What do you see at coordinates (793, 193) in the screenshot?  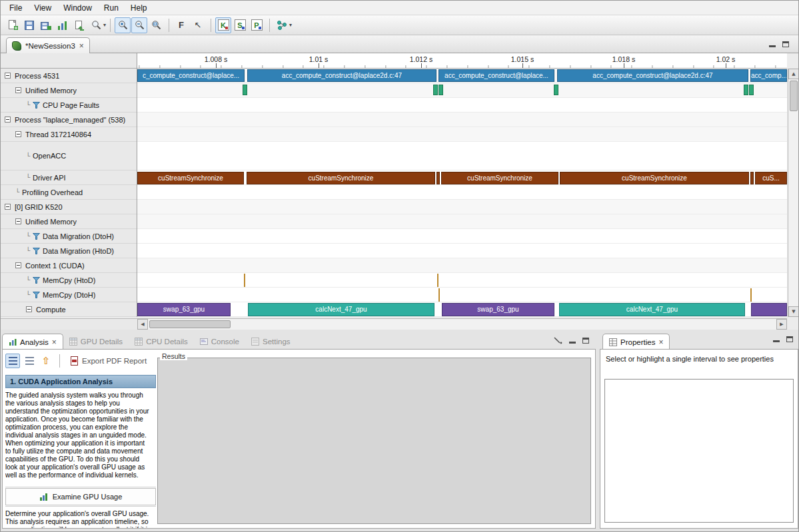 I see `vertical-scrollbar: ▲ ▼` at bounding box center [793, 193].